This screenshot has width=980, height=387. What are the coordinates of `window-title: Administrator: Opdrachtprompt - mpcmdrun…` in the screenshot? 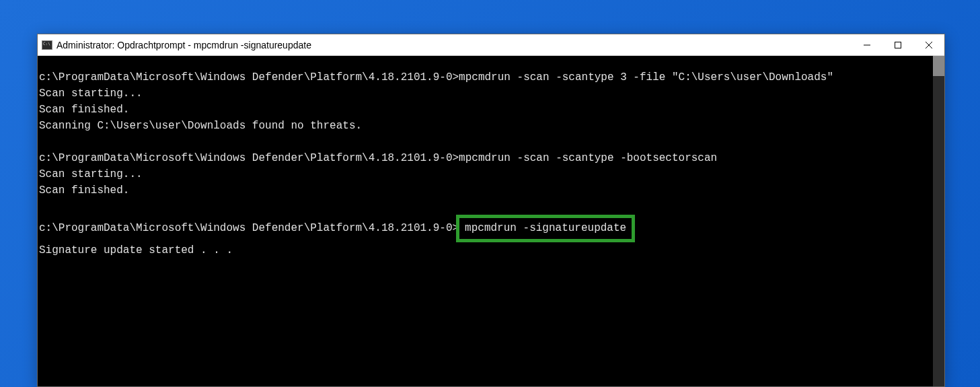 It's located at (454, 45).